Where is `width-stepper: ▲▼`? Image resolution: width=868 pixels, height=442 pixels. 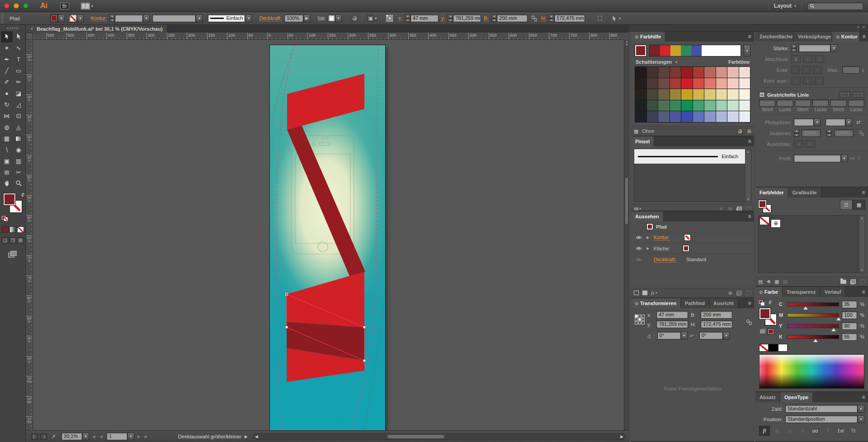
width-stepper: ▲▼ is located at coordinates (494, 18).